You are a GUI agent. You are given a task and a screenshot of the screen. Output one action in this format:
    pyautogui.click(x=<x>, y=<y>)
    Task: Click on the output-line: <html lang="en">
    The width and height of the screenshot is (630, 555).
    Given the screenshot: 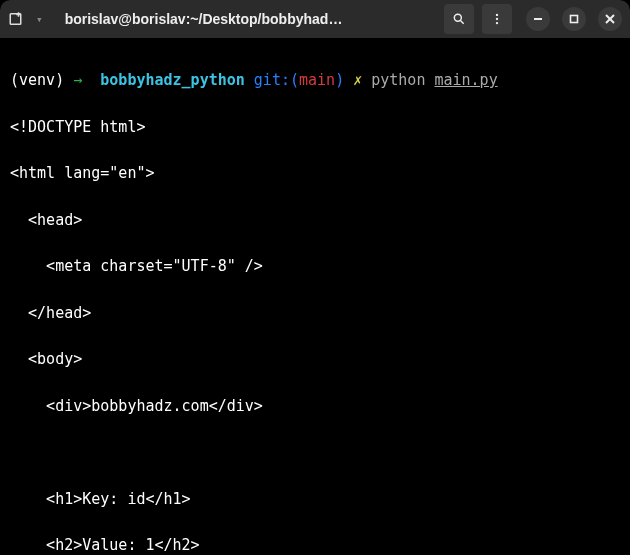 What is the action you would take?
    pyautogui.click(x=315, y=174)
    